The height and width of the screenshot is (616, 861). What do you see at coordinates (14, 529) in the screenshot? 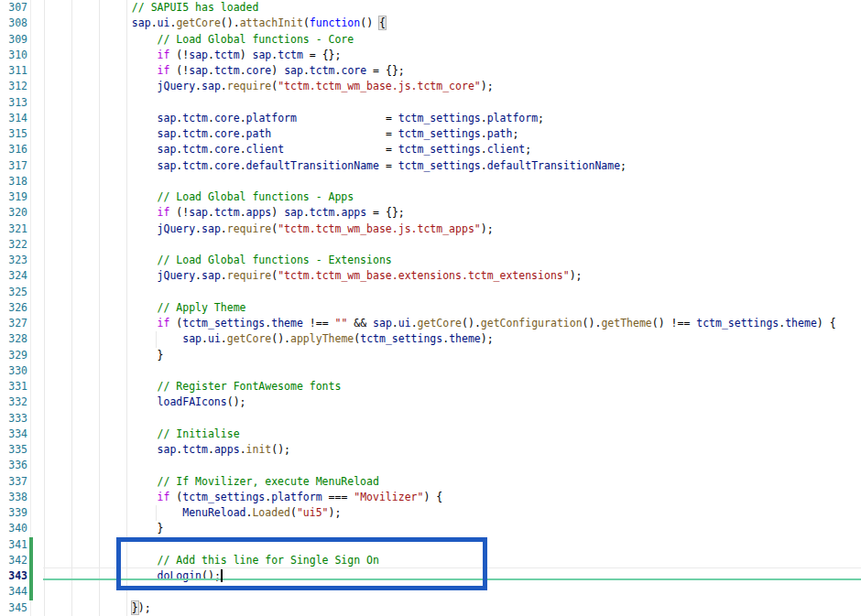
I see `line-number: 340` at bounding box center [14, 529].